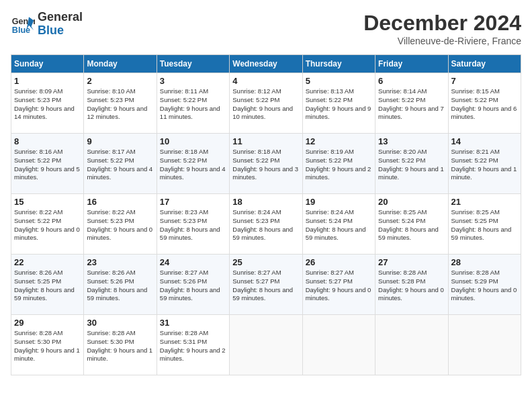  Describe the element at coordinates (48, 103) in the screenshot. I see `calendar-cell: 1Sunrise: 8:09 AMSunset: 5:23 PMDaylight…` at that location.